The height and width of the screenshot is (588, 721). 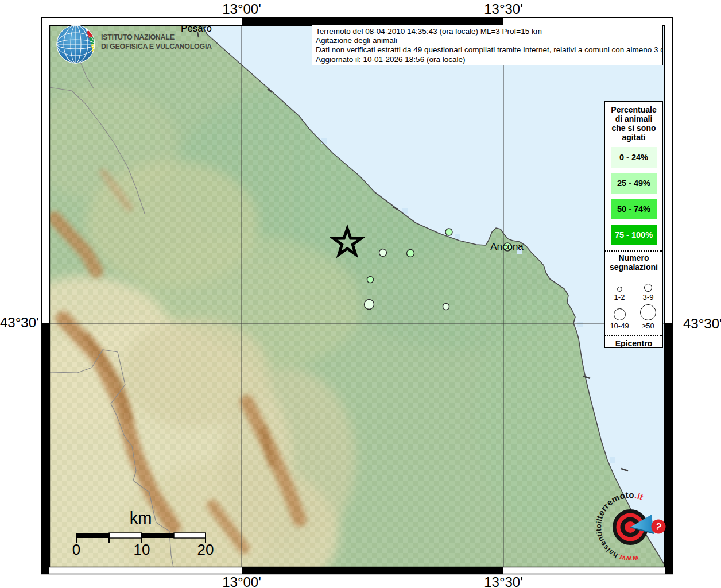 What do you see at coordinates (634, 301) in the screenshot?
I see `legend-size-grid: 1-2 3-9 10-49 ≥50` at bounding box center [634, 301].